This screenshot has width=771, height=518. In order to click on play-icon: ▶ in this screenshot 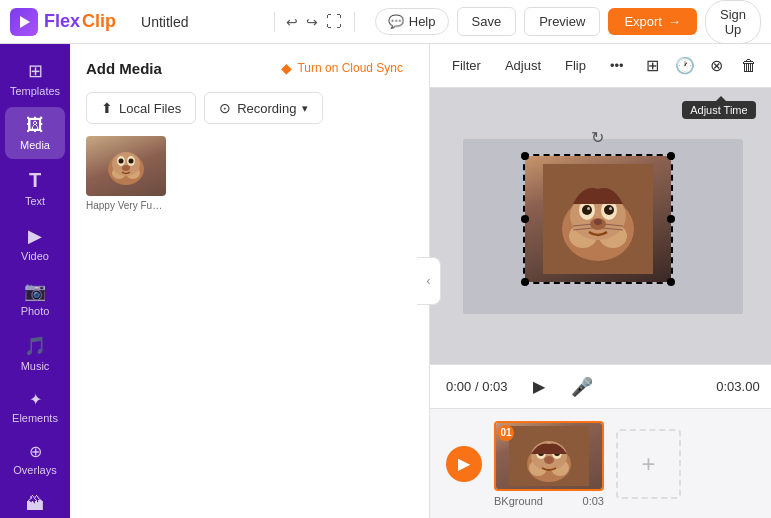, I will do `click(464, 464)`.